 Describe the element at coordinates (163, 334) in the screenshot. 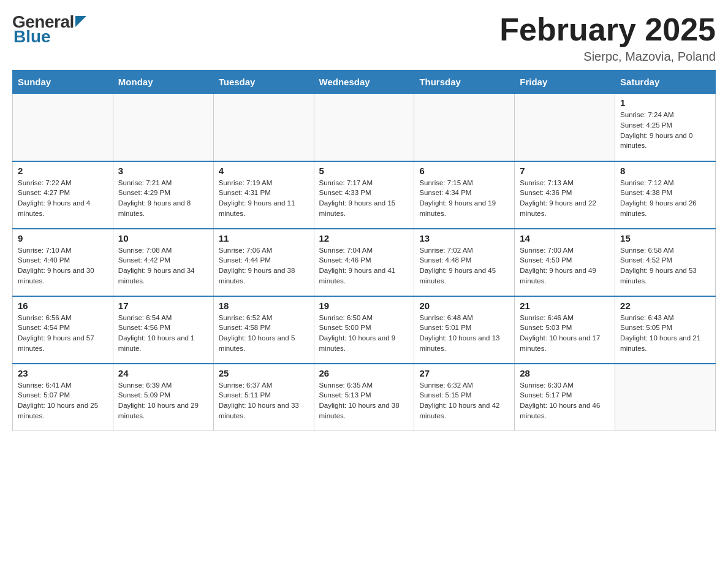

I see `day-info: Sunrise: 6:54 AMSunset: 4:56 PMDaylight:…` at that location.